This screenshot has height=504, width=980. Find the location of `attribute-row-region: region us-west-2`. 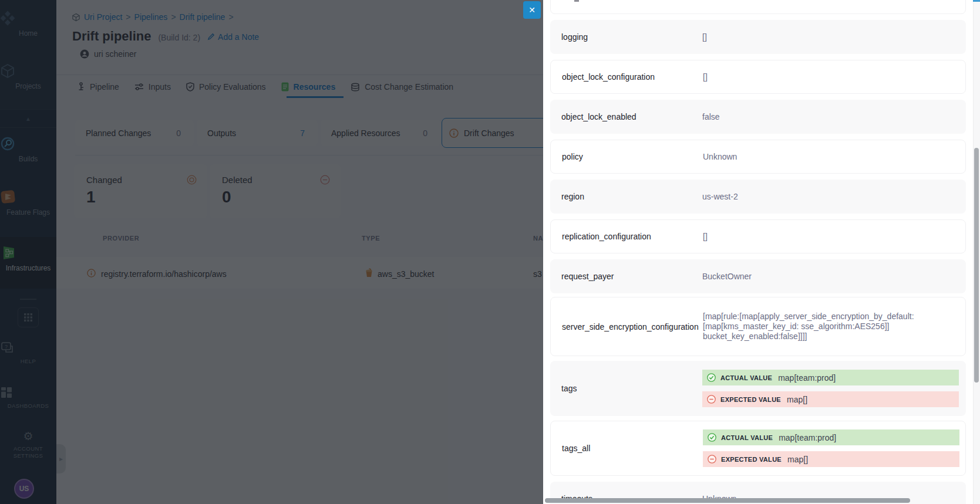

attribute-row-region: region us-west-2 is located at coordinates (758, 197).